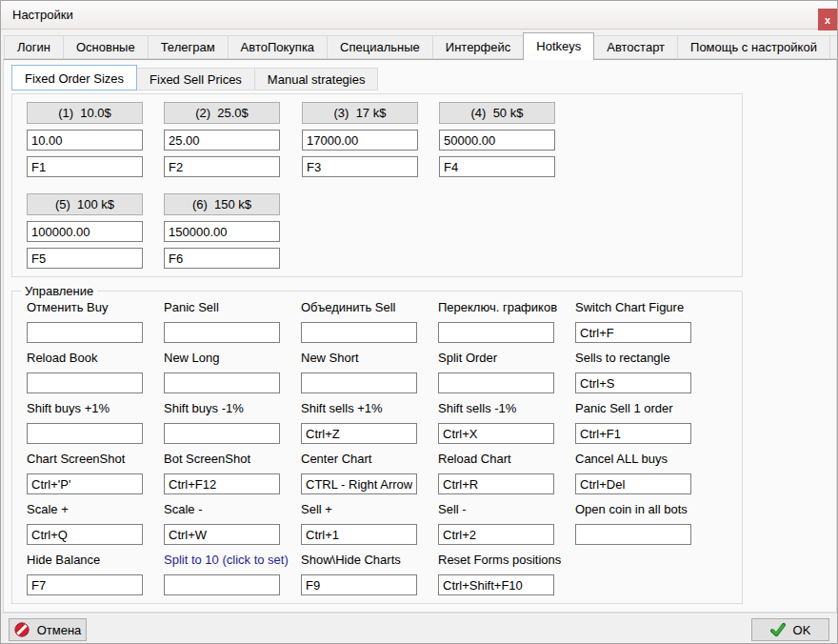 The width and height of the screenshot is (838, 644). I want to click on field-reload-chart: Reload Chart, so click(500, 476).